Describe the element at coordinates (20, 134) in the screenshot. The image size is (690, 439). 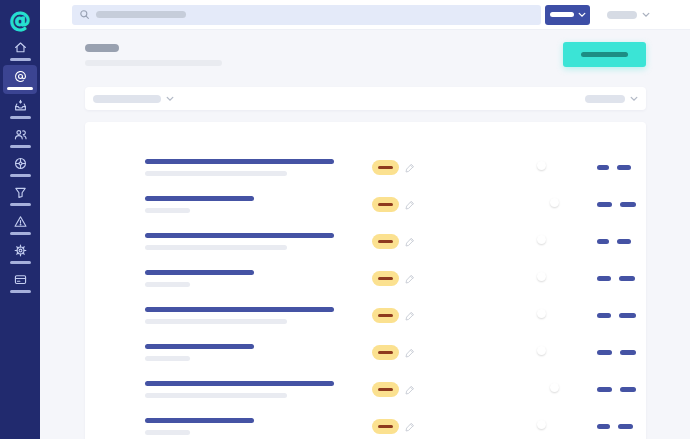
I see `users-icon` at that location.